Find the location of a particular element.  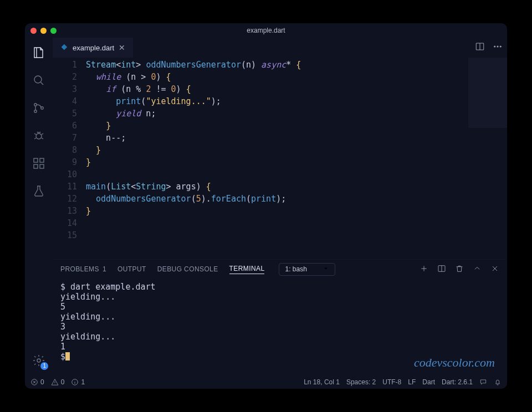

shell-label: 1: bash is located at coordinates (296, 269).